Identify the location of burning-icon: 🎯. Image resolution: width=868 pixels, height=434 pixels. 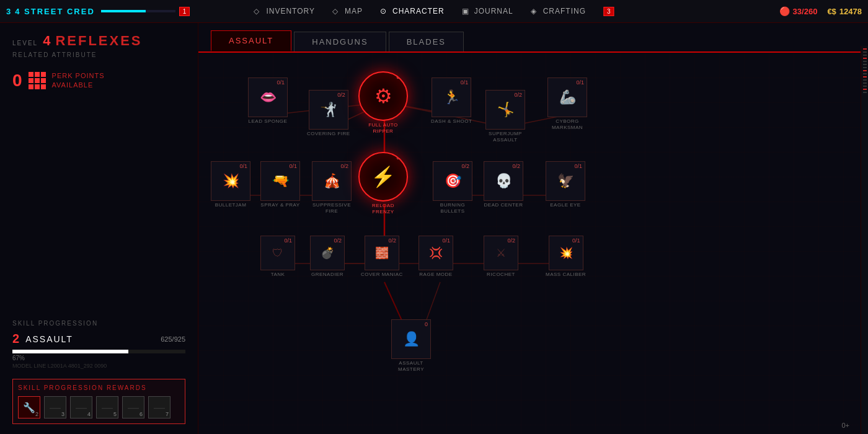
(453, 181).